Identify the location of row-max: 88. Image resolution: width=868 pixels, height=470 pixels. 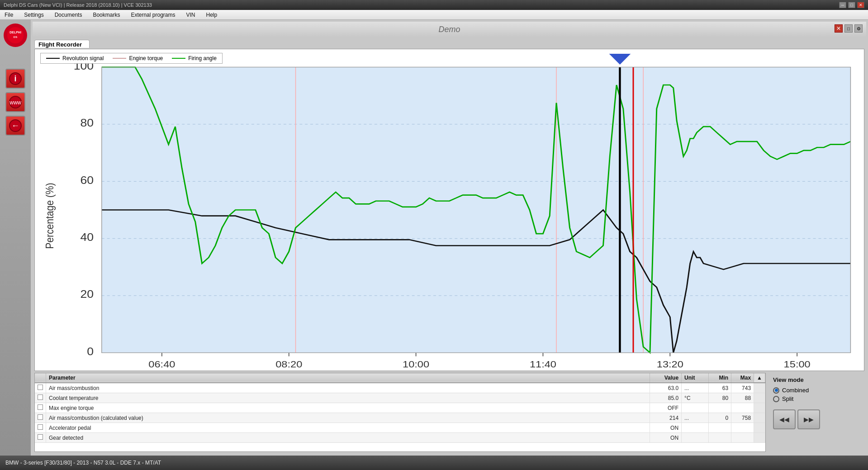
(743, 398).